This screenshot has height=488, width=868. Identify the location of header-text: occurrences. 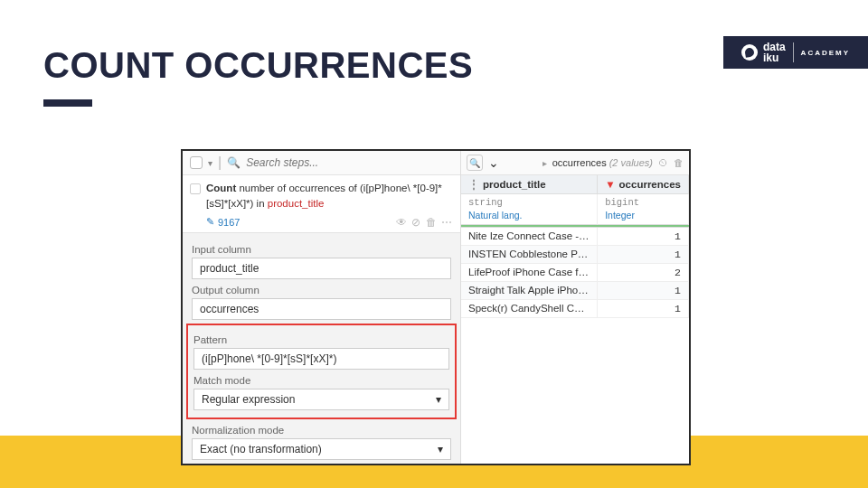
(650, 184).